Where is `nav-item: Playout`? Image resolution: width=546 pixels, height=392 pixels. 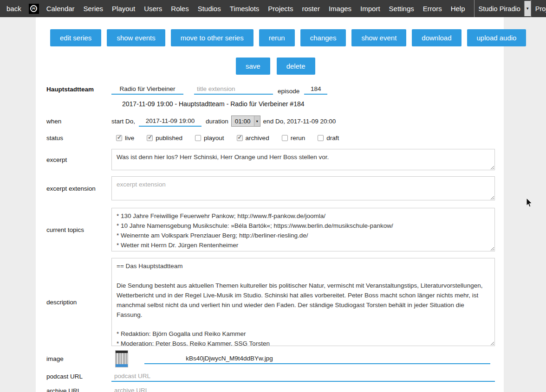
nav-item: Playout is located at coordinates (124, 8).